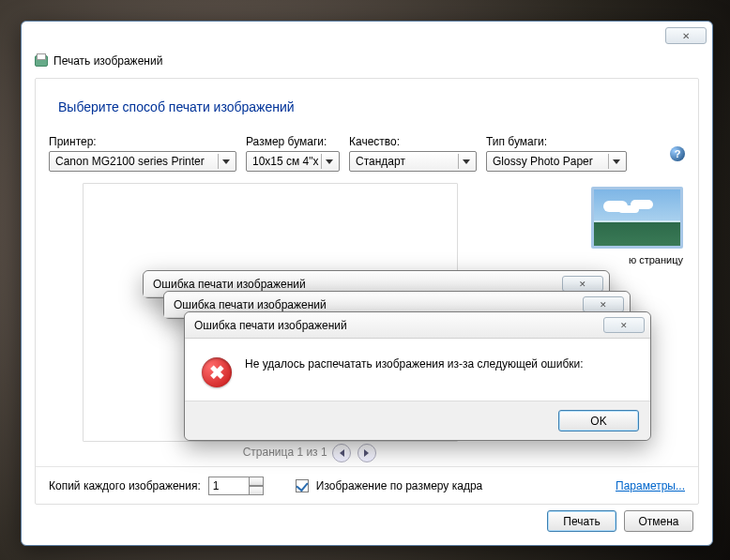 This screenshot has width=730, height=560. What do you see at coordinates (556, 142) in the screenshot?
I see `paper-type-label: Тип бумаги:` at bounding box center [556, 142].